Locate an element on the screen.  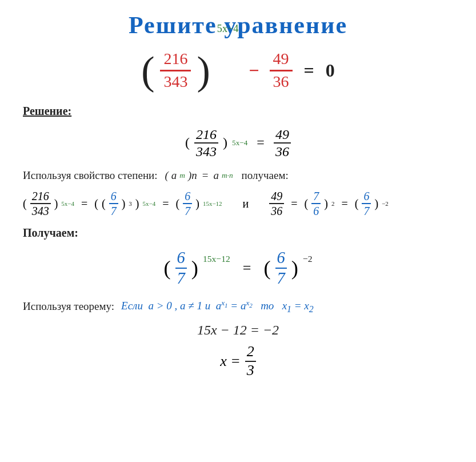
property-text: Используя свойство степени: is located at coordinates (90, 176).